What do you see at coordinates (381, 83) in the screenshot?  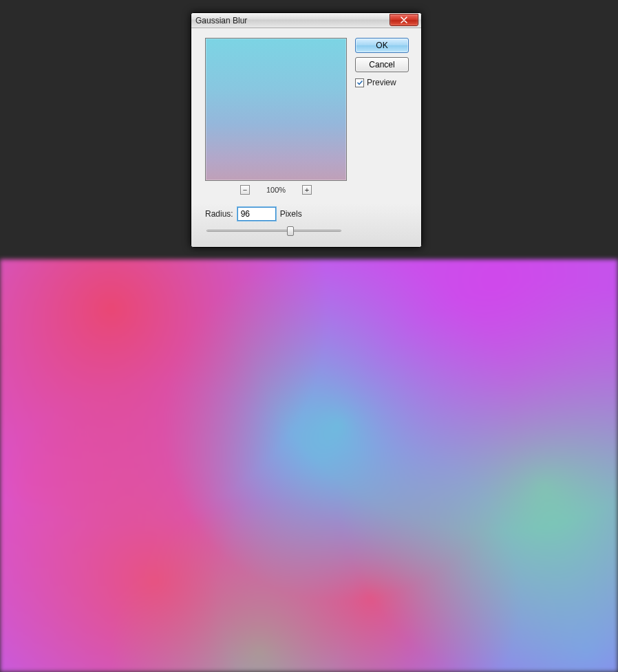 I see `preview-checkbox-label: Preview` at bounding box center [381, 83].